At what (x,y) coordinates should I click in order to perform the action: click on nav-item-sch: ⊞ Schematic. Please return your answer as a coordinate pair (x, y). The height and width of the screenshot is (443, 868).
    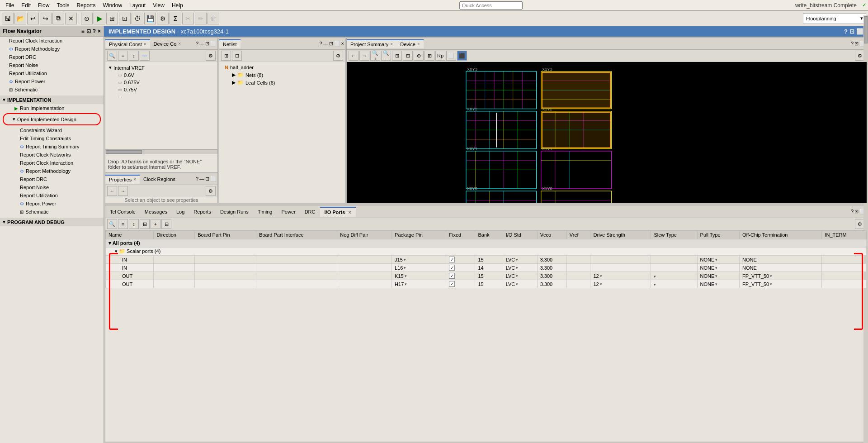
    Looking at the image, I should click on (52, 212).